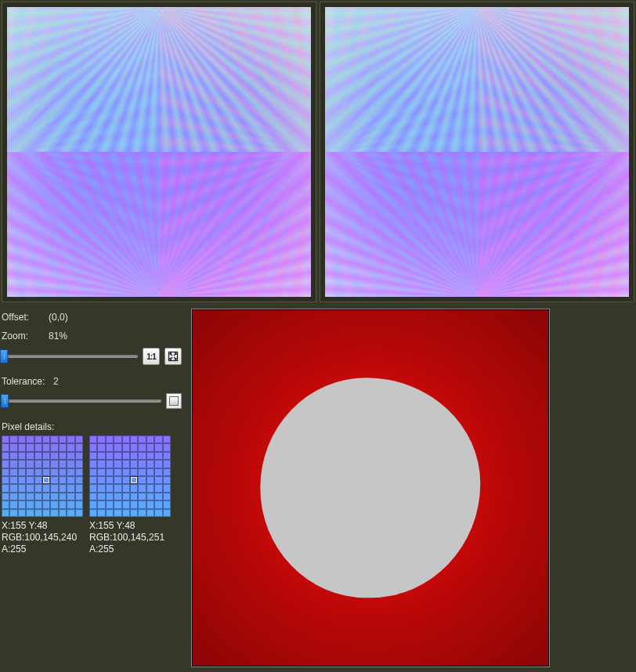 The height and width of the screenshot is (672, 636). Describe the element at coordinates (150, 357) in the screenshot. I see `one-to-one-icon: 1:1` at that location.